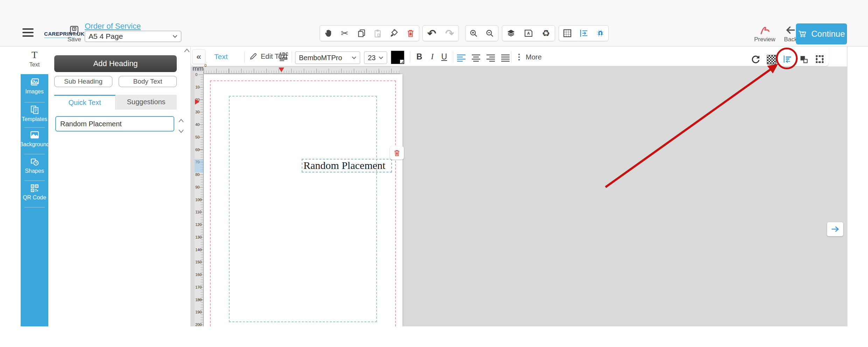 The image size is (868, 347). Describe the element at coordinates (419, 57) in the screenshot. I see `bold-button: B` at that location.